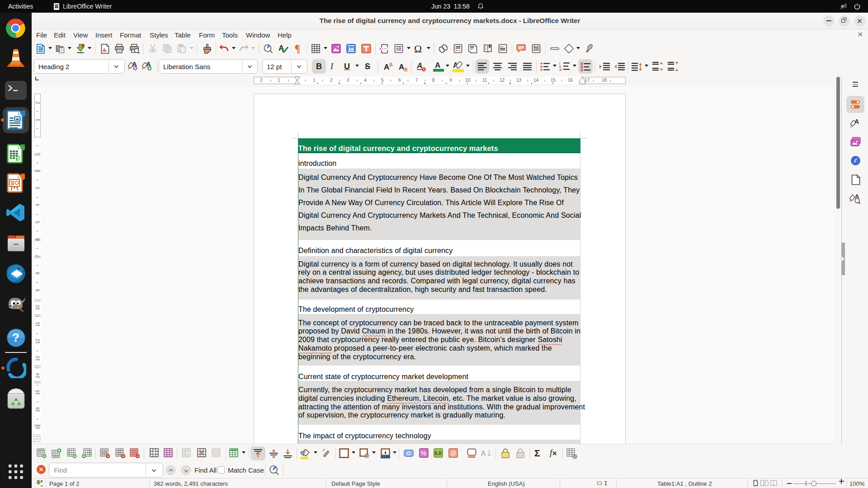 The width and height of the screenshot is (868, 488). What do you see at coordinates (456, 50) in the screenshot?
I see `svg-text: 1` at bounding box center [456, 50].